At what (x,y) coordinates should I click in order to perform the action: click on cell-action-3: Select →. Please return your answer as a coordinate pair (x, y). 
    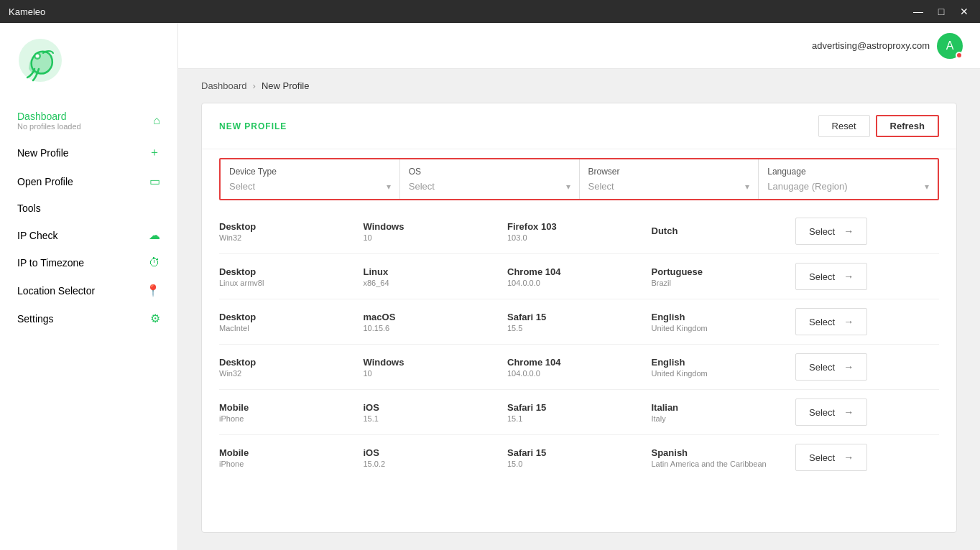
    Looking at the image, I should click on (867, 367).